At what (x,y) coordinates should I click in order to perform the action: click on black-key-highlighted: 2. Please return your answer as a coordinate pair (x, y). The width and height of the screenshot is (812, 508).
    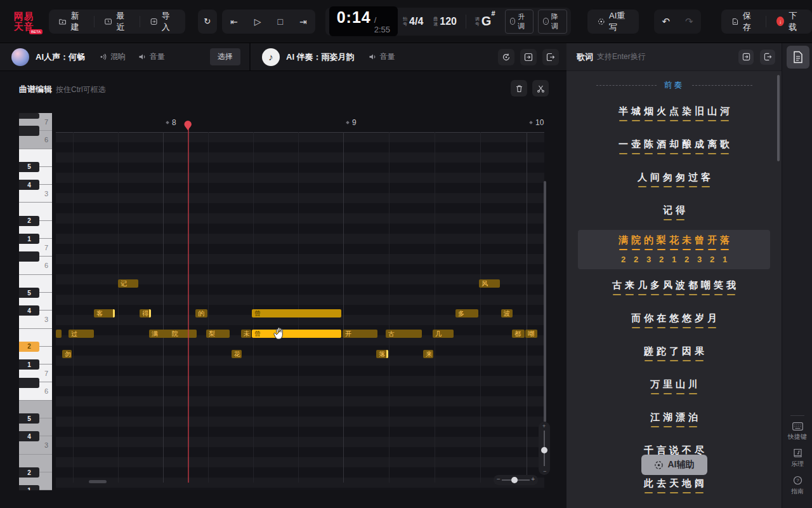
    Looking at the image, I should click on (29, 347).